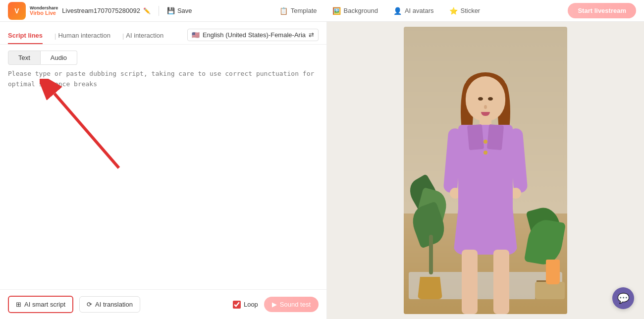 Image resolution: width=644 pixels, height=319 pixels. I want to click on ai-translation-icon: ⟳, so click(89, 304).